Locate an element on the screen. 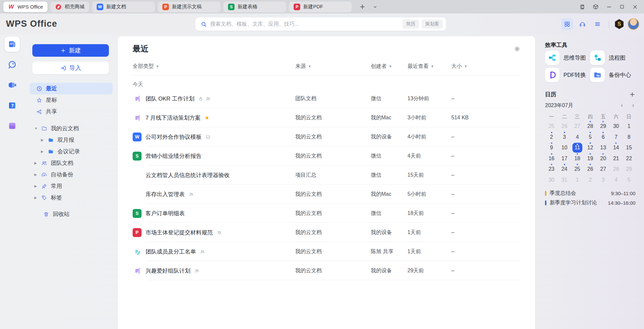 This screenshot has height=329, width=644. table-row: P市场主体登记提交材料规范我的云文档我的设备1天前– is located at coordinates (327, 232).